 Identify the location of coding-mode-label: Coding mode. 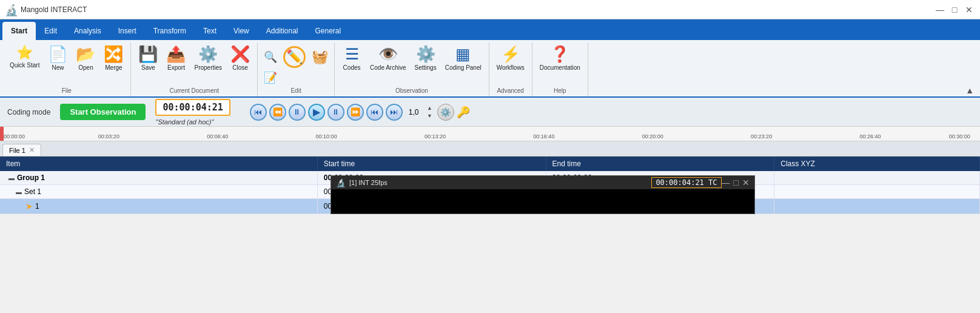
(29, 112).